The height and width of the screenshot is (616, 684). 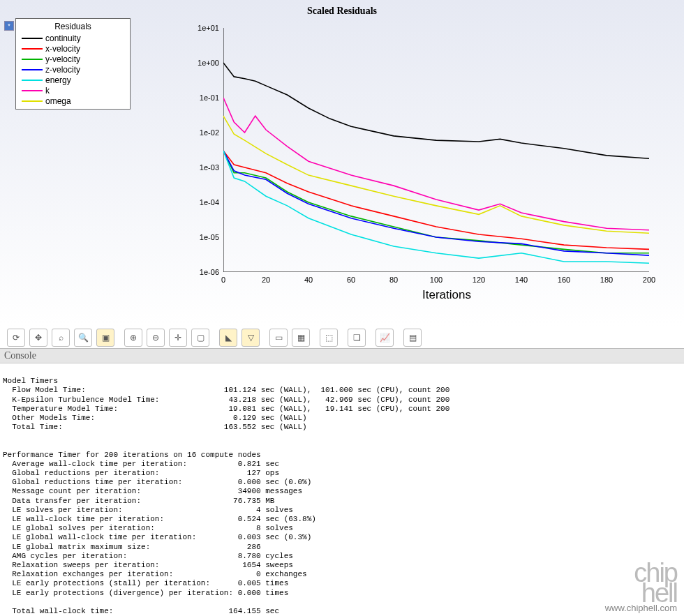 What do you see at coordinates (38, 338) in the screenshot?
I see `move-icon: ✥` at bounding box center [38, 338].